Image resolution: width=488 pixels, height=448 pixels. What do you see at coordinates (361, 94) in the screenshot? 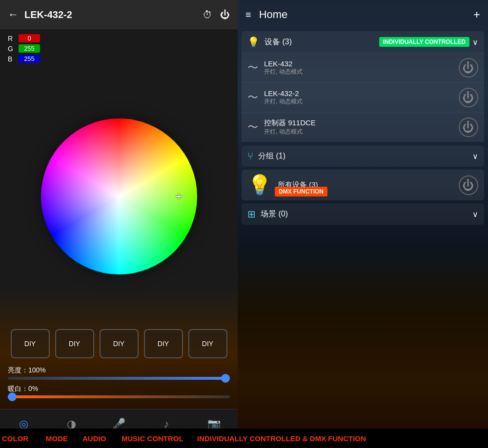
I see `device-name-2: LEK-432-2` at bounding box center [361, 94].